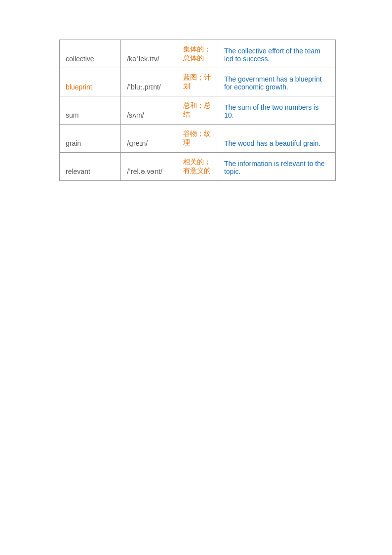  Describe the element at coordinates (80, 59) in the screenshot. I see `word-text: collective` at that location.